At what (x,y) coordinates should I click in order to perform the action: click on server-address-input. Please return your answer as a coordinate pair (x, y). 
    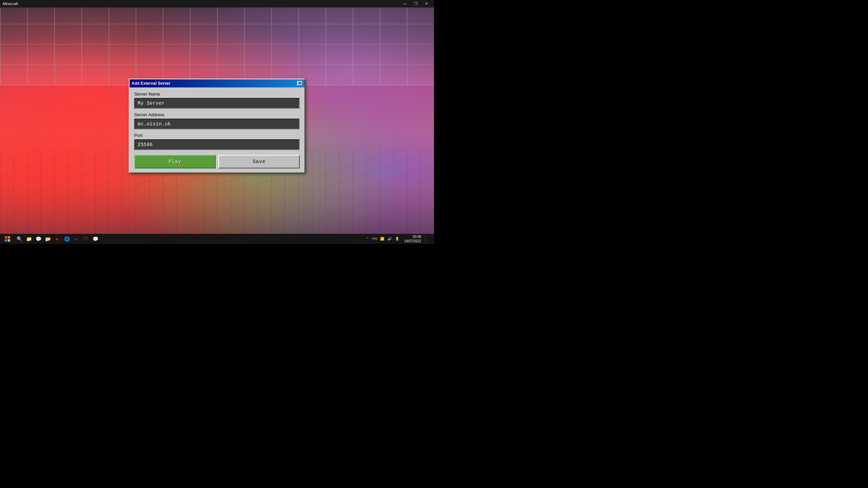
    Looking at the image, I should click on (217, 124).